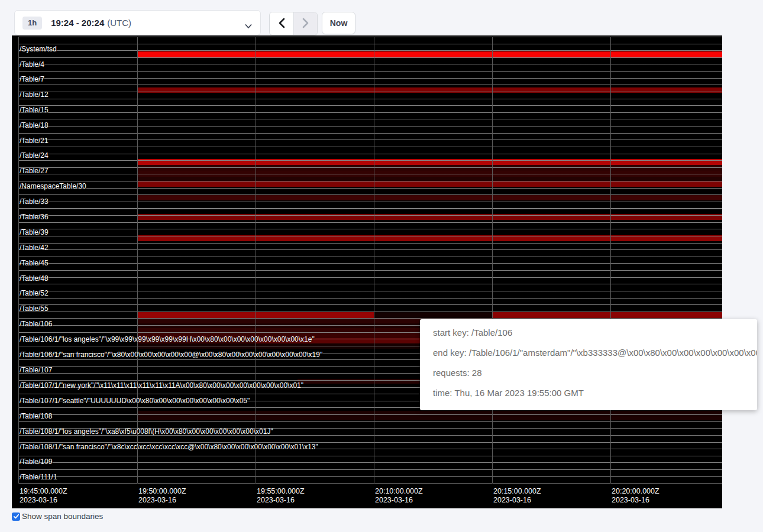 The width and height of the screenshot is (763, 532). What do you see at coordinates (171, 355) in the screenshot?
I see `span-label: /Table/106/1/"san francisco"/"\x80\x00\x…` at bounding box center [171, 355].